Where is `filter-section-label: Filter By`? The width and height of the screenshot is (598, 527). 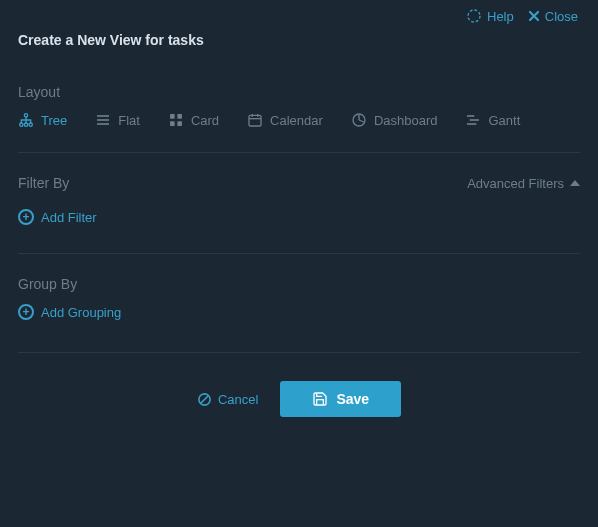
filter-section-label: Filter By is located at coordinates (44, 183).